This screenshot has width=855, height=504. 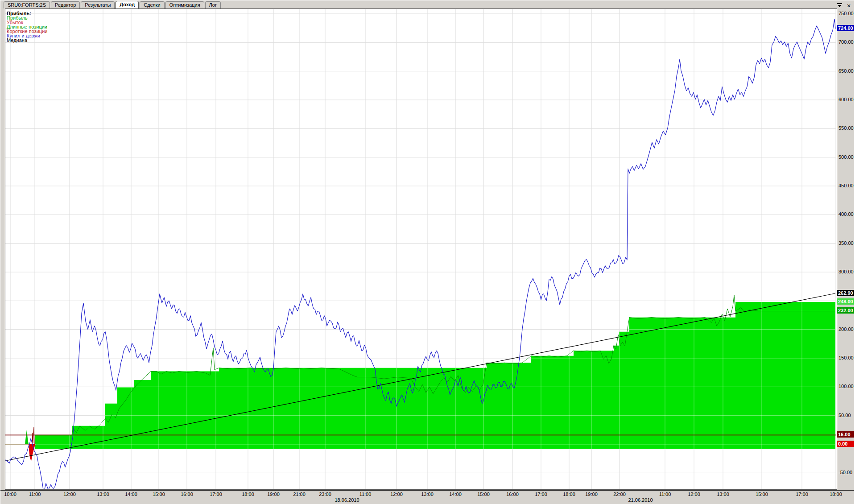 I want to click on value-axis-label: 650.00, so click(x=847, y=71).